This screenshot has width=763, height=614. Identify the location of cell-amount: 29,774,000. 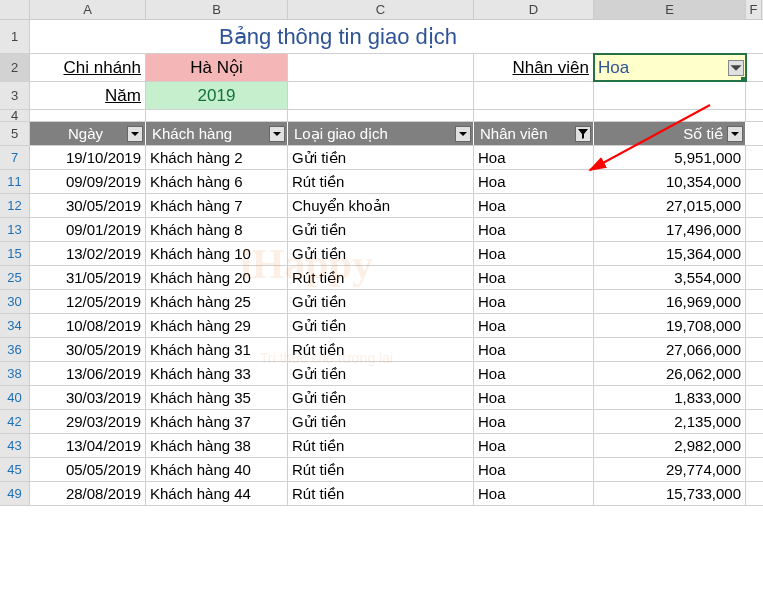
(670, 470).